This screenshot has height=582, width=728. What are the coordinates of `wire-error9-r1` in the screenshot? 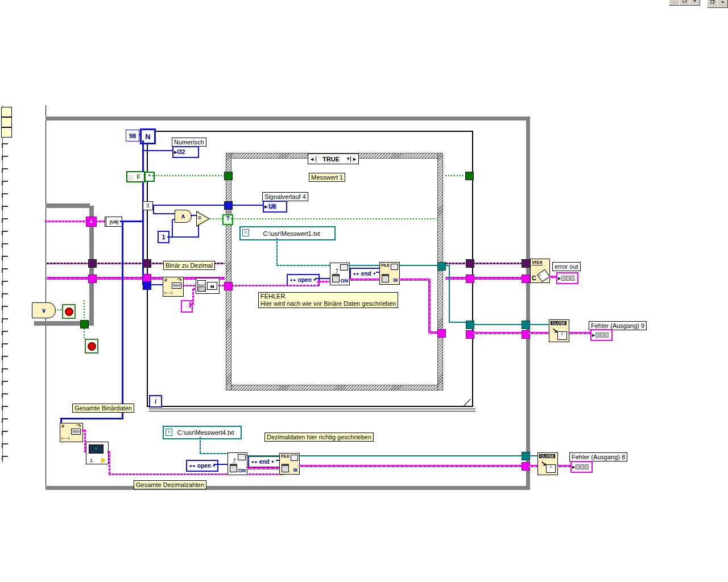 It's located at (498, 333).